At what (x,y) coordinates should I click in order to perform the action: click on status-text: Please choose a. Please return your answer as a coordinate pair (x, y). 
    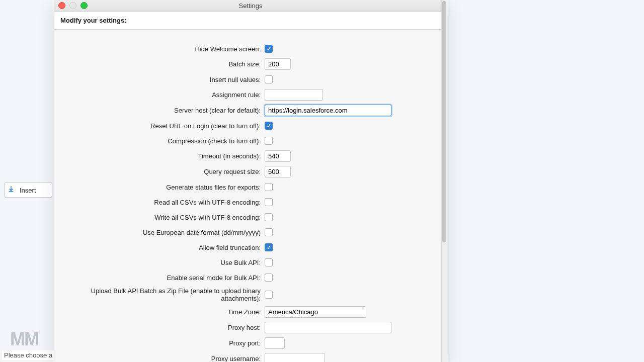
    Looking at the image, I should click on (28, 355).